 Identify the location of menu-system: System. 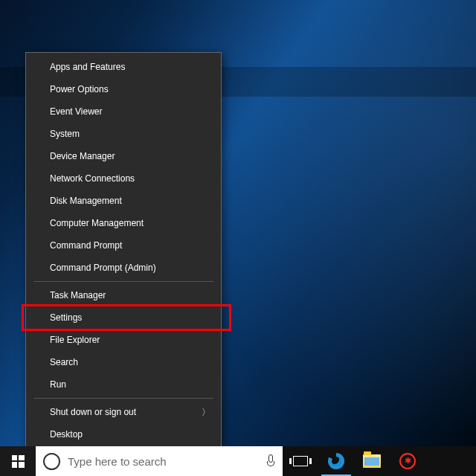
(123, 134).